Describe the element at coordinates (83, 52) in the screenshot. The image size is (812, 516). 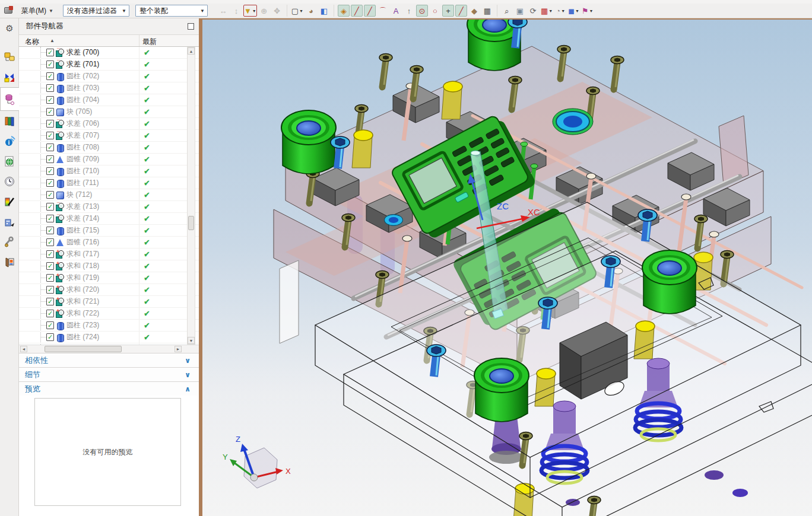
I see `feature-label: 求差 (700)` at that location.